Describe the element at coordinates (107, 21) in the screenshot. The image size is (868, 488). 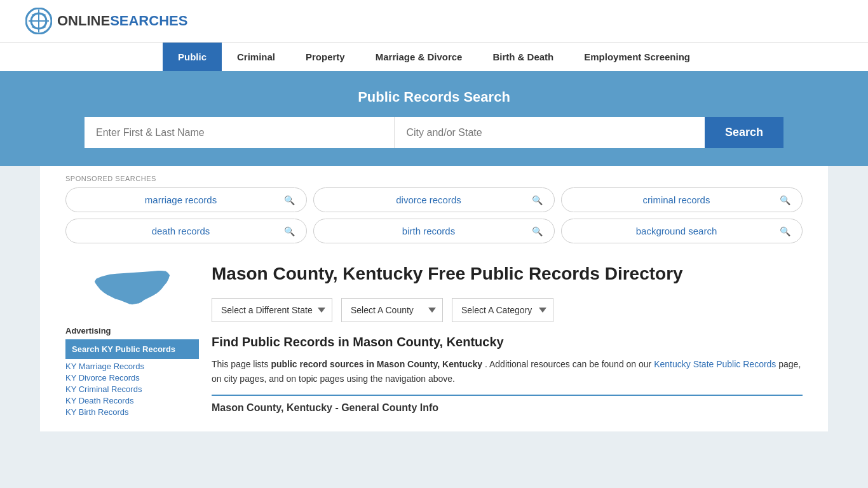
I see `logo: ONLINESEARCHES` at that location.